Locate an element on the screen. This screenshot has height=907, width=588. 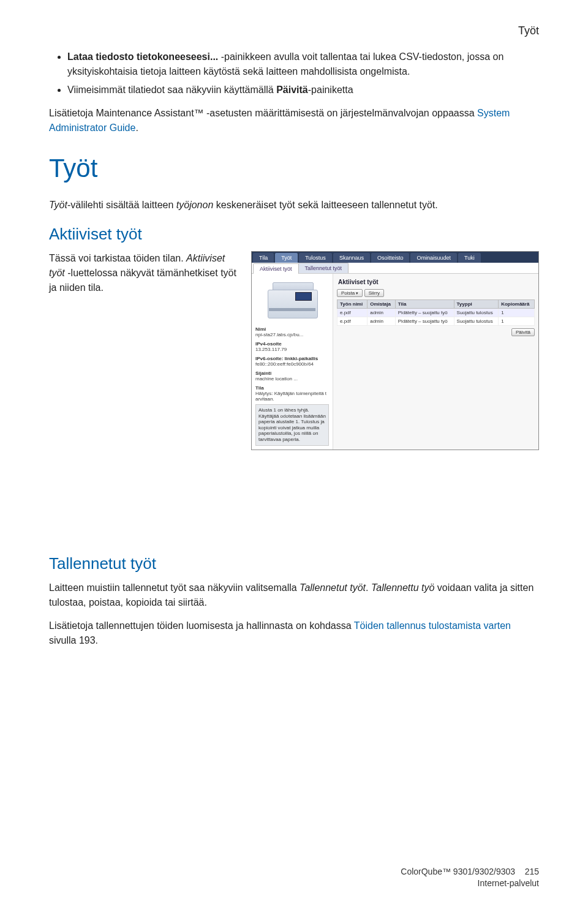
delete-label: Poista is located at coordinates (348, 293).